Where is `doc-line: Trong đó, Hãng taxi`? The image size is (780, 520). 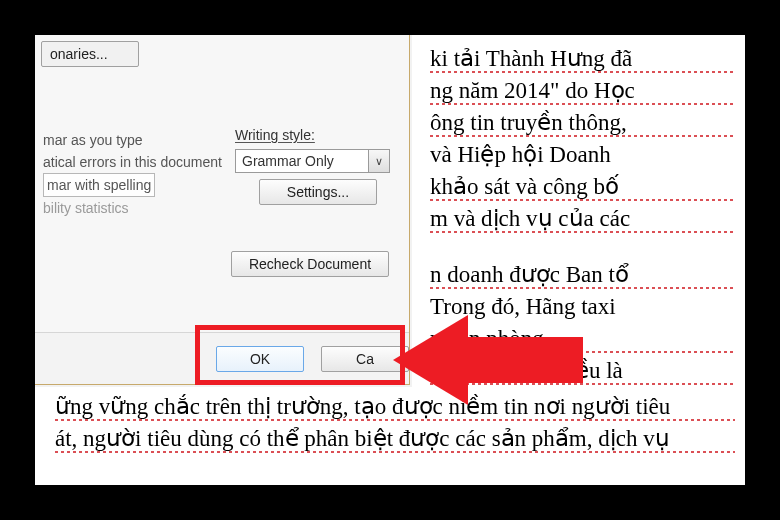 doc-line: Trong đó, Hãng taxi is located at coordinates (582, 307).